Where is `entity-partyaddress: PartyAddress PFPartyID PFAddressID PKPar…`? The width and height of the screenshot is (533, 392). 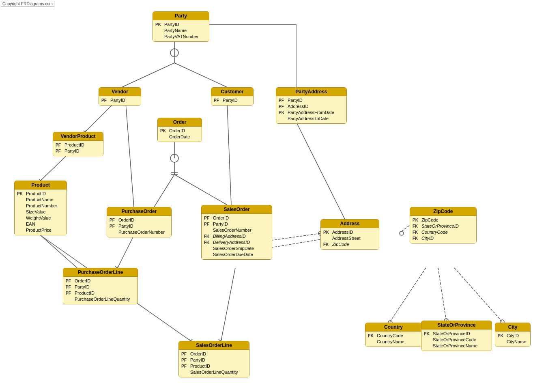 entity-partyaddress: PartyAddress PFPartyID PFAddressID PKPar… is located at coordinates (312, 106).